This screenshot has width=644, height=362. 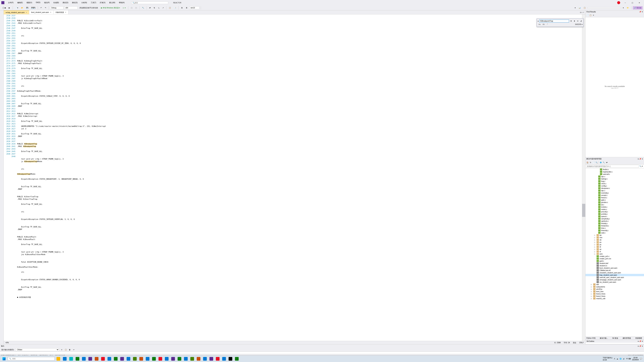 I want to click on save-all-button: 💾💾, so click(x=33, y=8).